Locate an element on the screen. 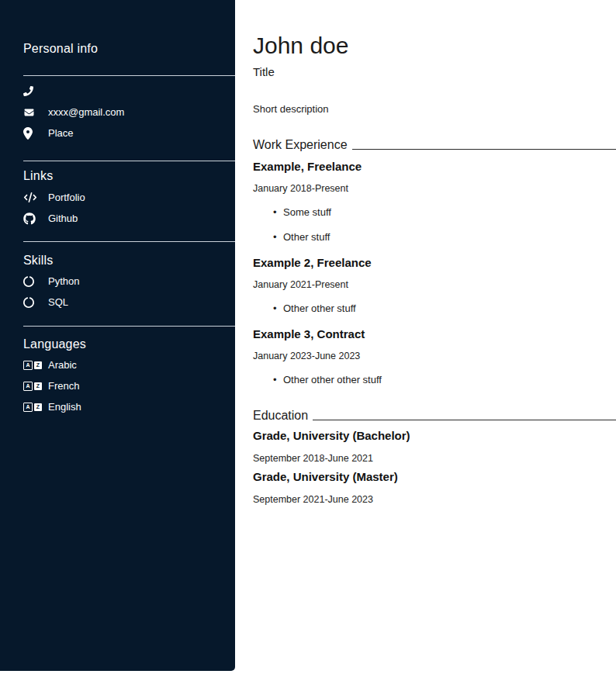 The image size is (616, 674). contact-list: xxxx@gmail.com Place is located at coordinates (129, 112).